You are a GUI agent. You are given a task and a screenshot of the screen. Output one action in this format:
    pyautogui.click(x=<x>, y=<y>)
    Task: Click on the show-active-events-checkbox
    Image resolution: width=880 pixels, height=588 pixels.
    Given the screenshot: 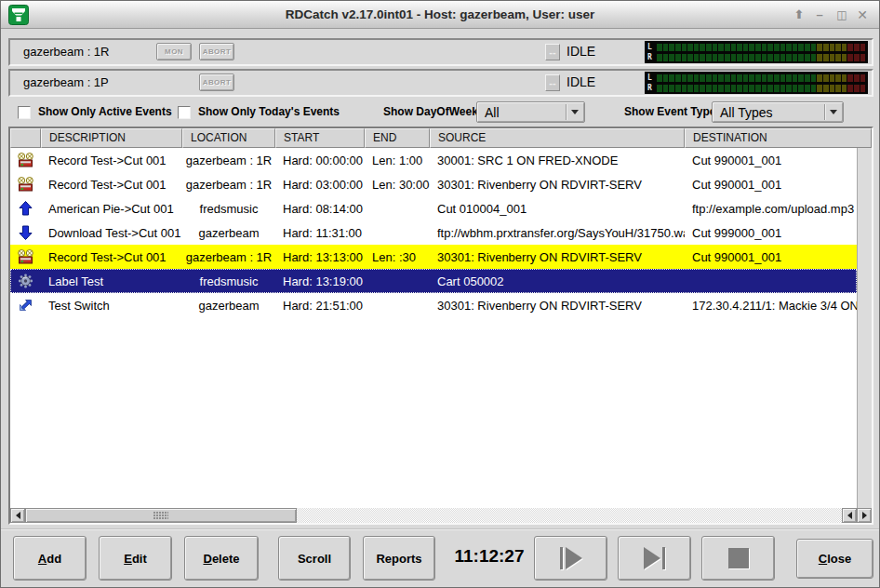 What is the action you would take?
    pyautogui.click(x=24, y=113)
    